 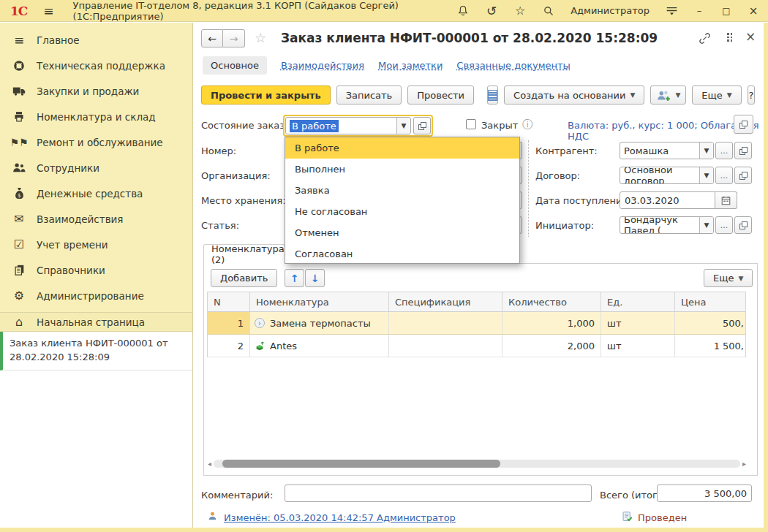 I want to click on notifications-bell-icon, so click(x=463, y=11).